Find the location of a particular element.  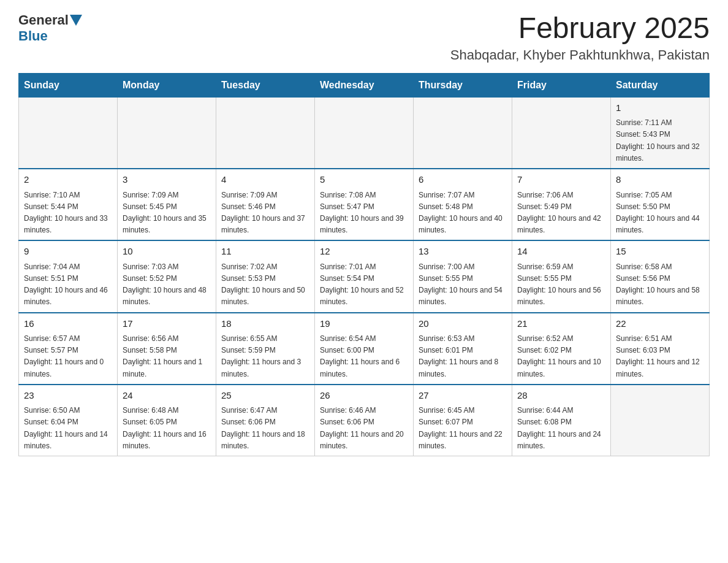

calendar-cell: 14Sunrise: 6:59 AM Sunset: 5:55 PM Dayli… is located at coordinates (561, 276).